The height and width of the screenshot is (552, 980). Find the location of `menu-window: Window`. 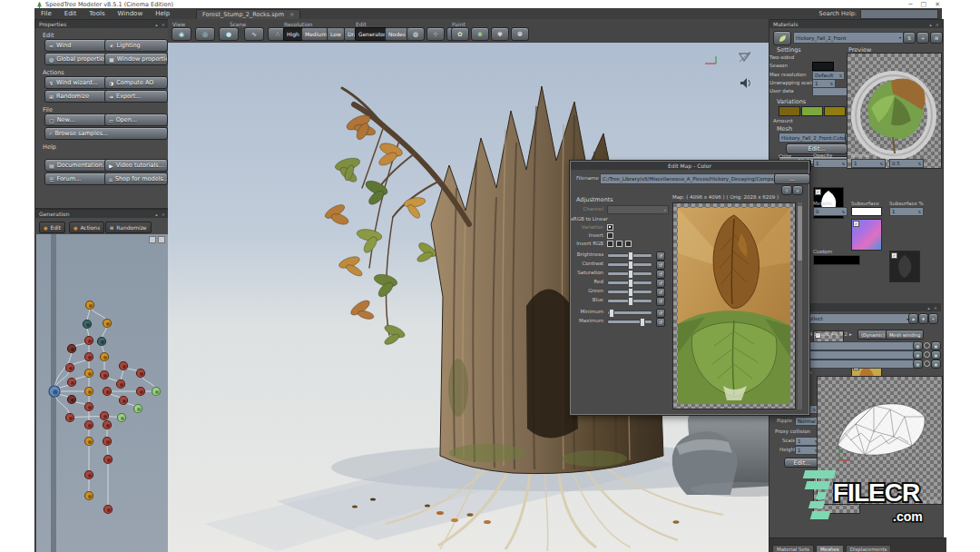

menu-window: Window is located at coordinates (131, 14).